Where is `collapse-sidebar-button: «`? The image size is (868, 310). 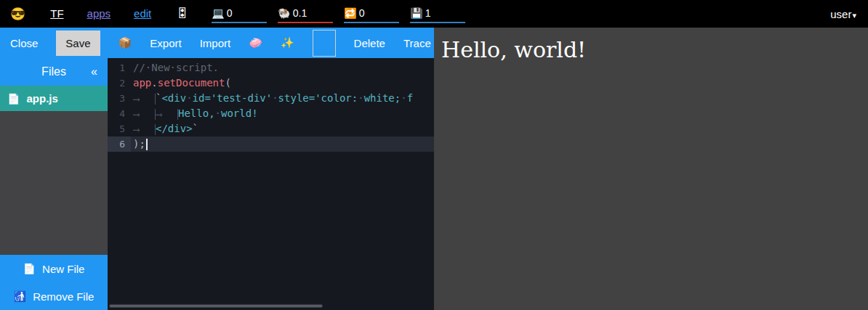 collapse-sidebar-button: « is located at coordinates (95, 72).